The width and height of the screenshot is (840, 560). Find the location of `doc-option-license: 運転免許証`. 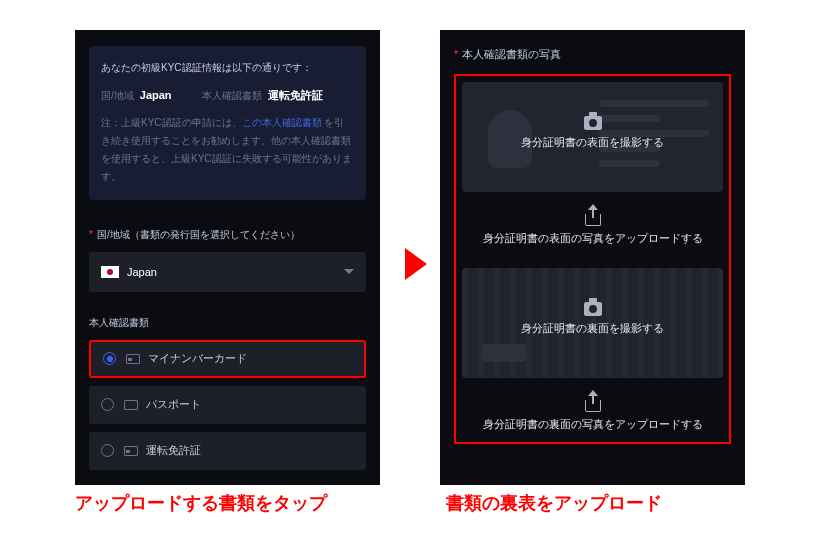

doc-option-license: 運転免許証 is located at coordinates (228, 451).